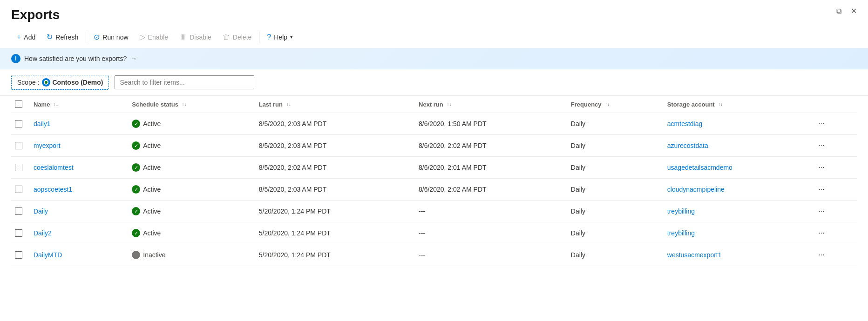 This screenshot has width=868, height=321. What do you see at coordinates (111, 37) in the screenshot?
I see `run-now-button: ⊙ Run now` at bounding box center [111, 37].